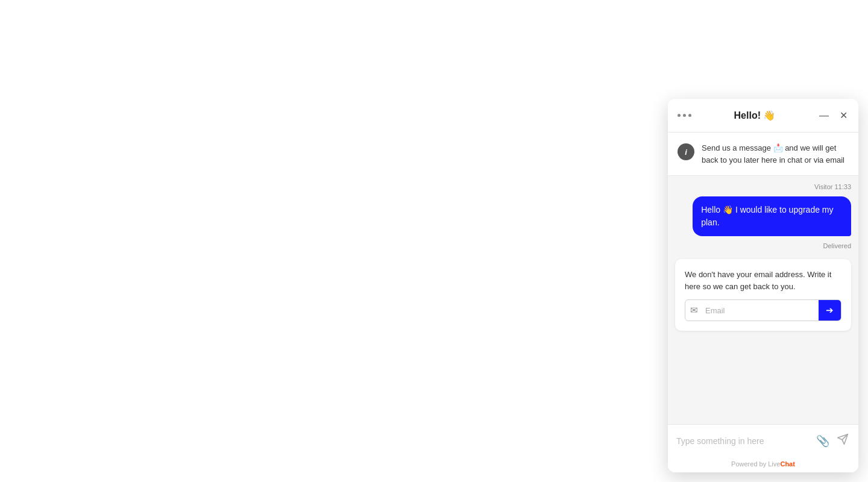 The height and width of the screenshot is (482, 868). What do you see at coordinates (763, 246) in the screenshot?
I see `delivered-status: Delivered` at bounding box center [763, 246].